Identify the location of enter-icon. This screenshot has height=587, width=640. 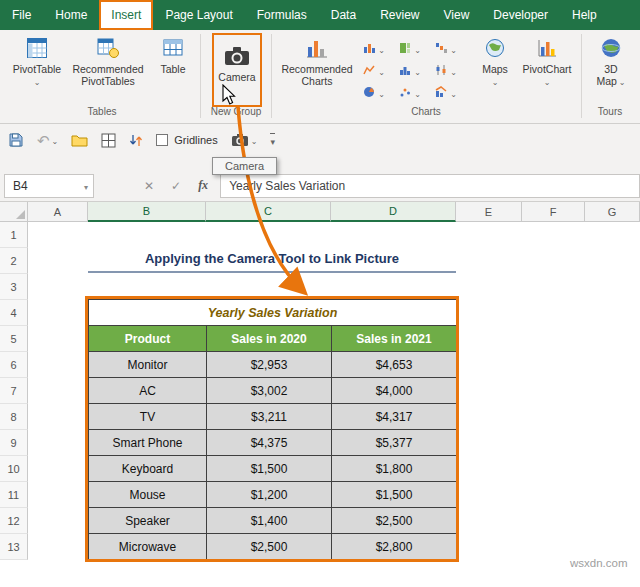
(176, 186).